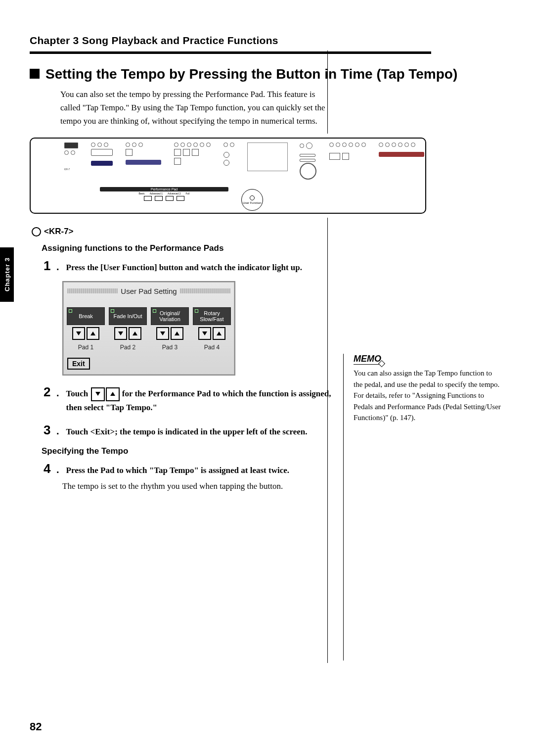 This screenshot has width=534, height=756. I want to click on step-4-text: Press the Pad to which "Tap Tempo" is as…, so click(178, 471).